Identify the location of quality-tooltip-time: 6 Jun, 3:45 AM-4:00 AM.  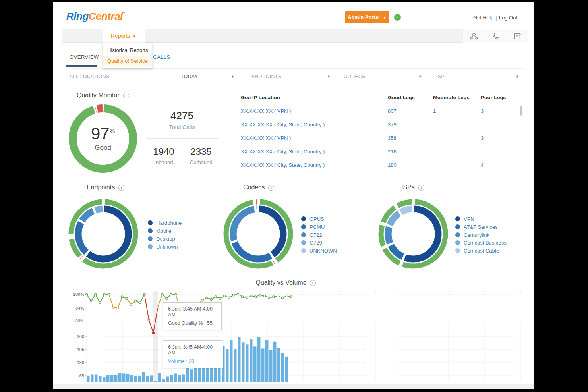
(192, 312).